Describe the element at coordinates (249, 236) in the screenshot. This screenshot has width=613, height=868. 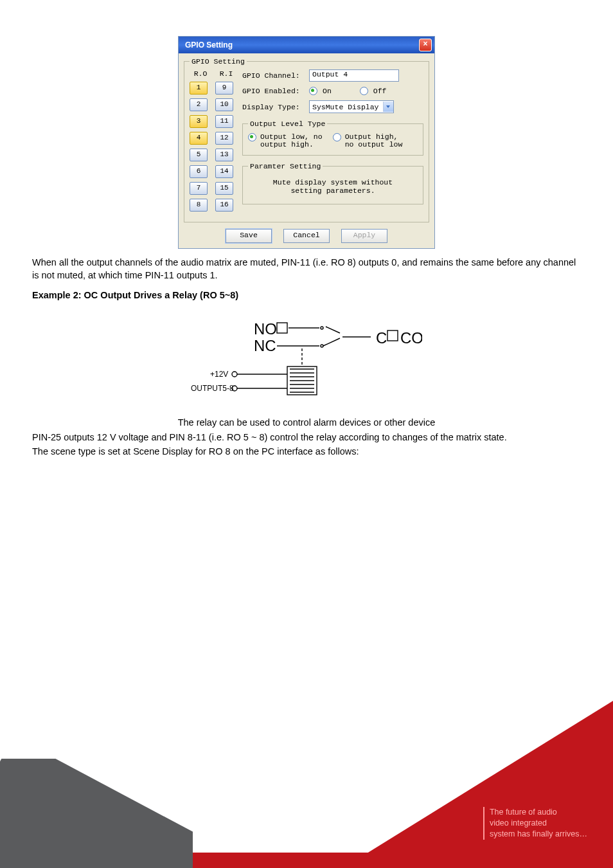
I see `save-button: Save` at that location.